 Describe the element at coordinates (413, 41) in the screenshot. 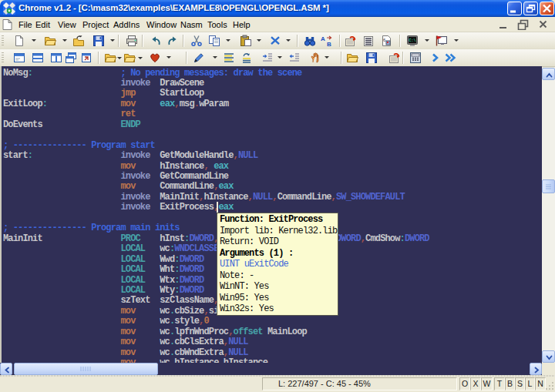

I see `svg-text: C:\` at that location.